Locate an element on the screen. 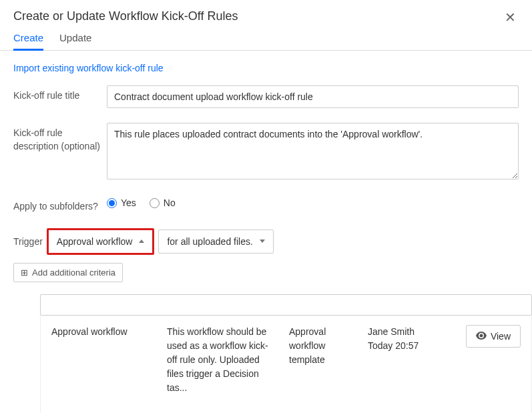 Image resolution: width=532 pixels, height=413 pixels. eye-icon is located at coordinates (481, 336).